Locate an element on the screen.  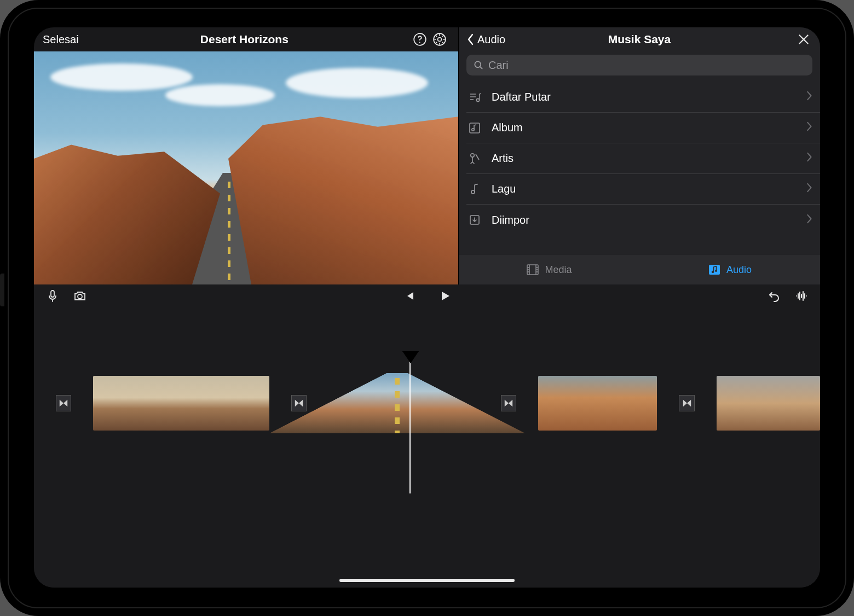
search-input is located at coordinates (647, 66).